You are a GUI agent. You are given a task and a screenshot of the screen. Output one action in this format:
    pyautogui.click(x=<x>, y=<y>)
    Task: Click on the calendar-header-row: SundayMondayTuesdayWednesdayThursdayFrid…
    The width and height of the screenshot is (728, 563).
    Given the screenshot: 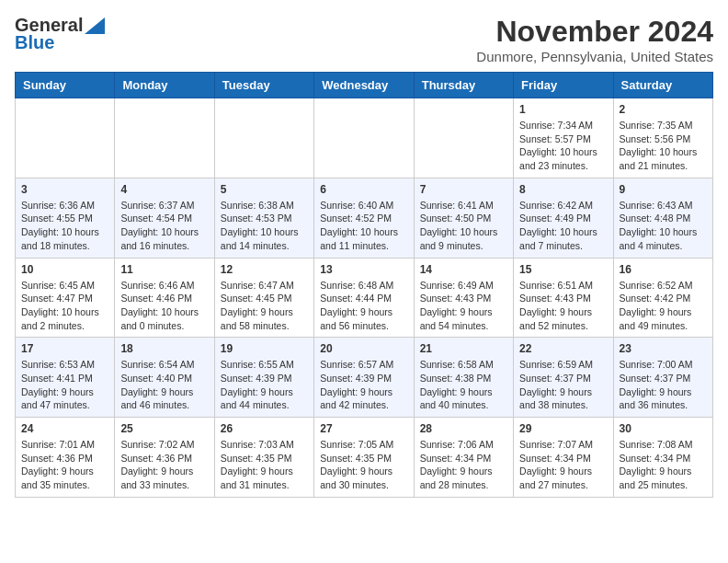 What is the action you would take?
    pyautogui.click(x=364, y=86)
    